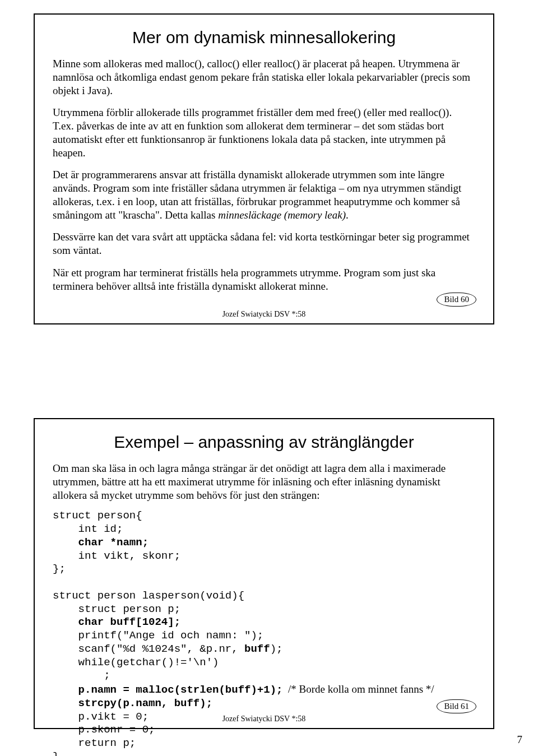 Image resolution: width=538 pixels, height=756 pixels. What do you see at coordinates (117, 556) in the screenshot?
I see `c1l4: int vikt, skonr;` at bounding box center [117, 556].